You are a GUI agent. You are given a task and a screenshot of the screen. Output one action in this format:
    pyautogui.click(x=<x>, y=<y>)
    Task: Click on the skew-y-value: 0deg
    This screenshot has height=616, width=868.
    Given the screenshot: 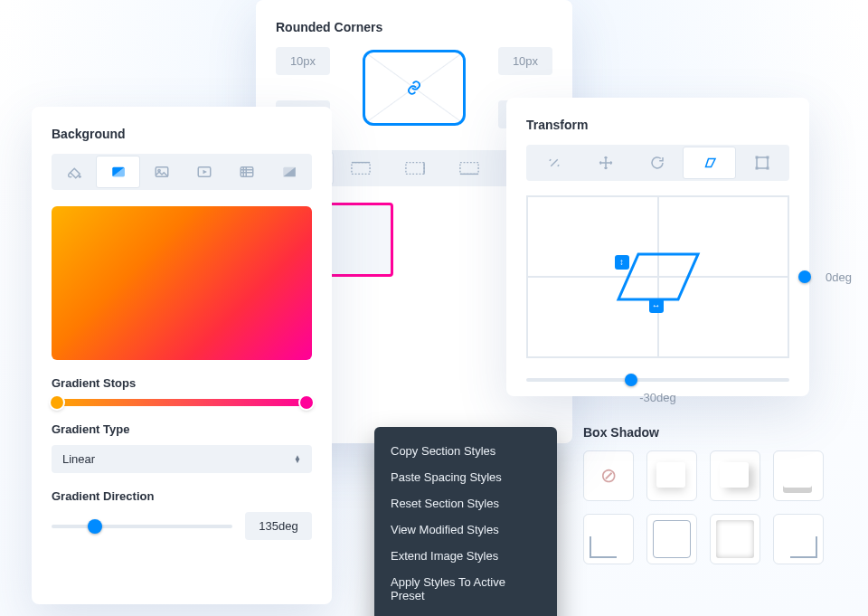 What is the action you would take?
    pyautogui.click(x=839, y=277)
    